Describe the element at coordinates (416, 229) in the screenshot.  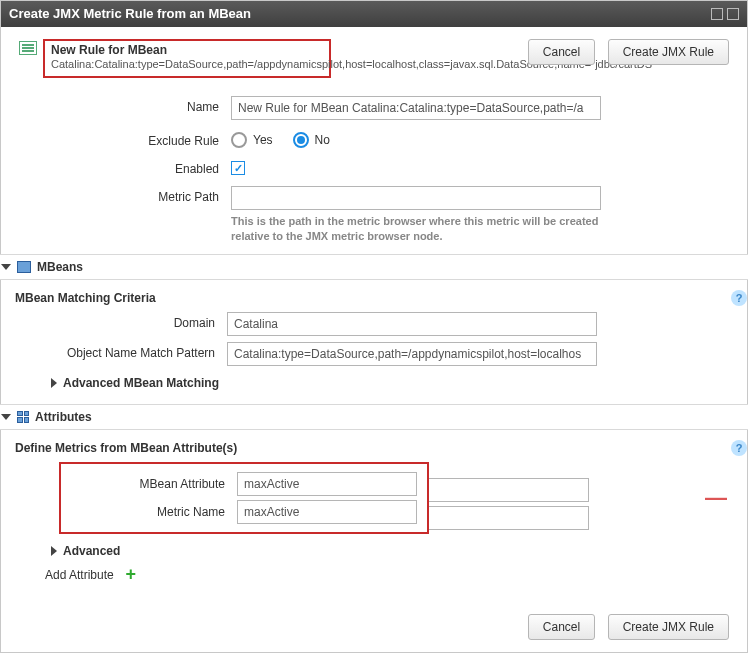
I see `metric-path-hint: This is the path in the metric browser w…` at that location.